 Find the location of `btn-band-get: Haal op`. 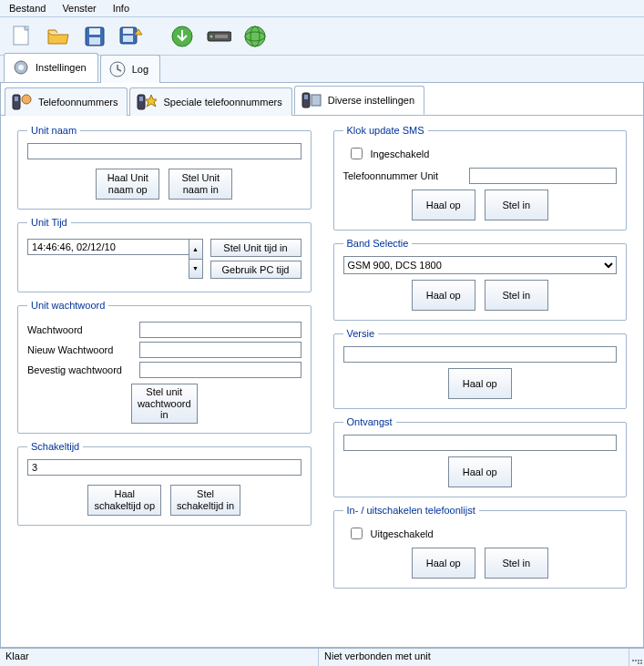

btn-band-get: Haal op is located at coordinates (444, 295).